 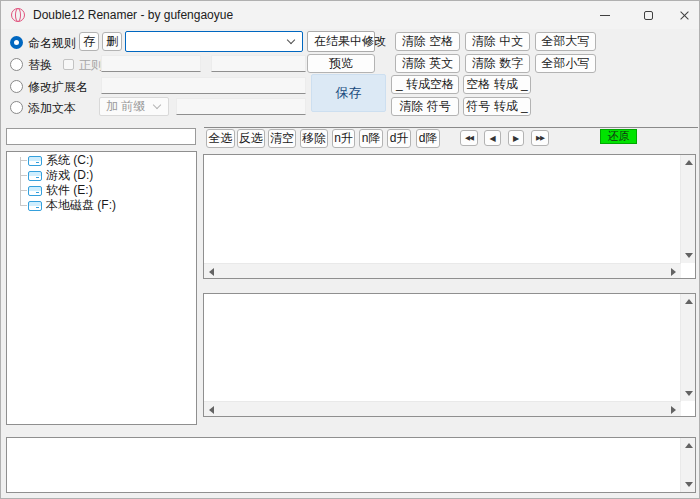 What do you see at coordinates (58, 88) in the screenshot?
I see `extension-label: 修改扩展名` at bounding box center [58, 88].